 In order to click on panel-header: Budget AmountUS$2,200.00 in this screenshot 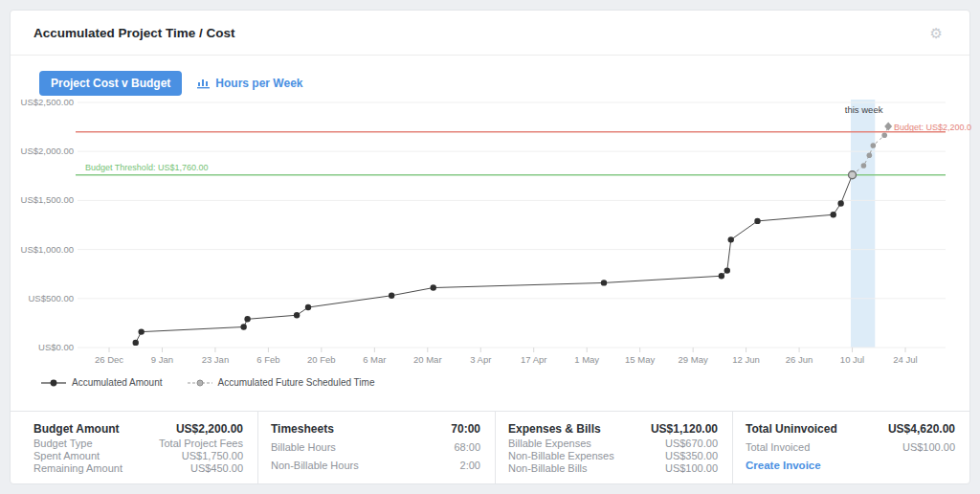, I will do `click(138, 429)`.